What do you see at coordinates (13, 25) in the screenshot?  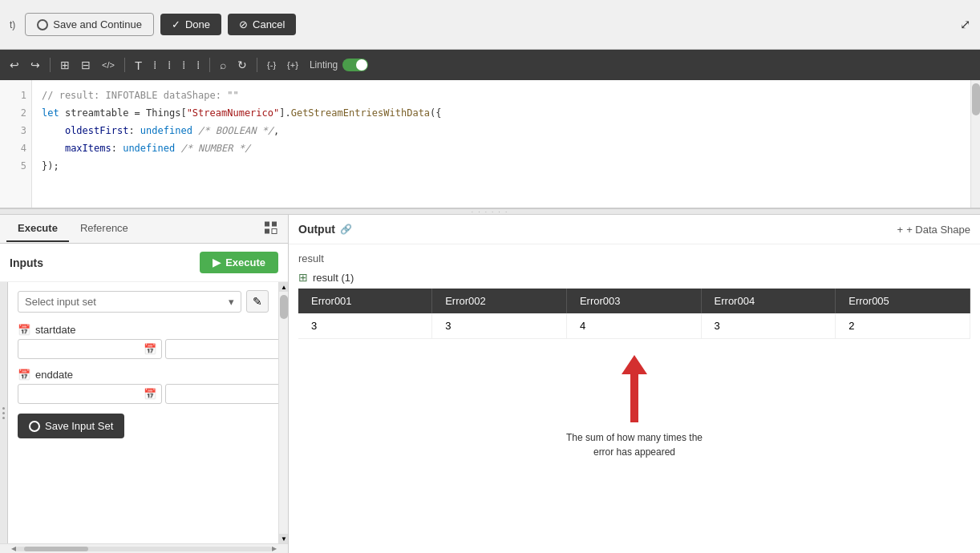 I see `header-prefix: t)` at bounding box center [13, 25].